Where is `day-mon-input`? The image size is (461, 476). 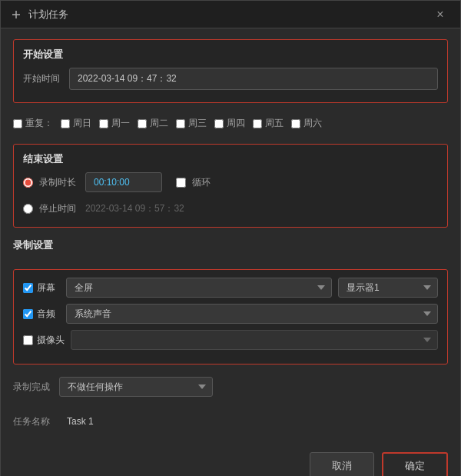
day-mon-input is located at coordinates (104, 124).